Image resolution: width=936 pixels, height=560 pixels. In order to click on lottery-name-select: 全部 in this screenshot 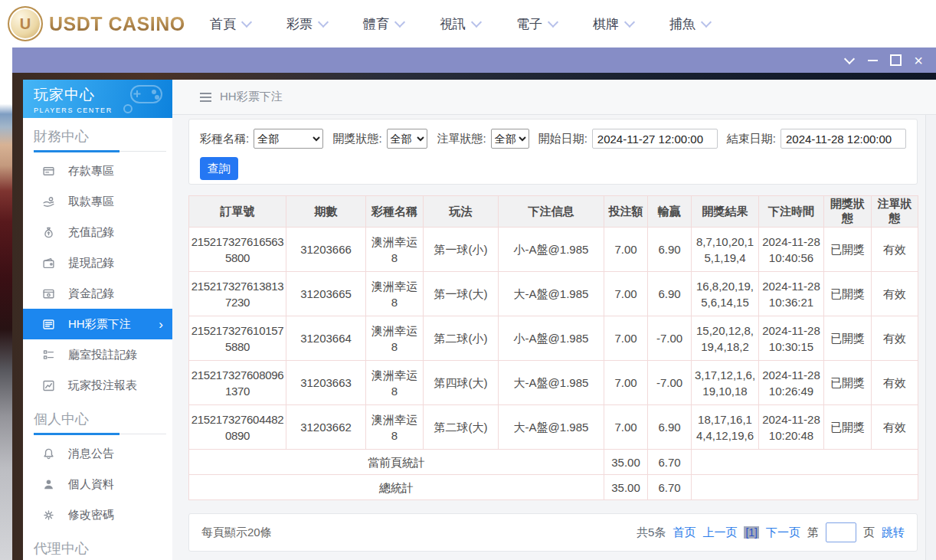, I will do `click(288, 139)`.